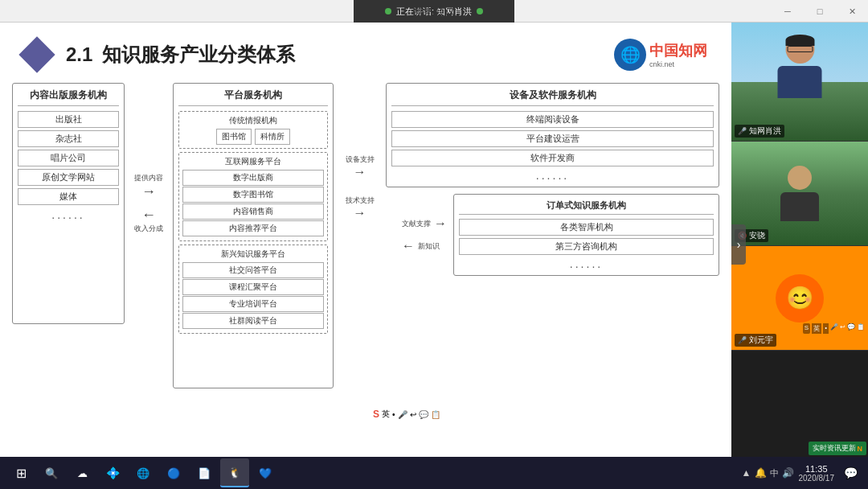  I want to click on tray-lang: 中, so click(775, 473).